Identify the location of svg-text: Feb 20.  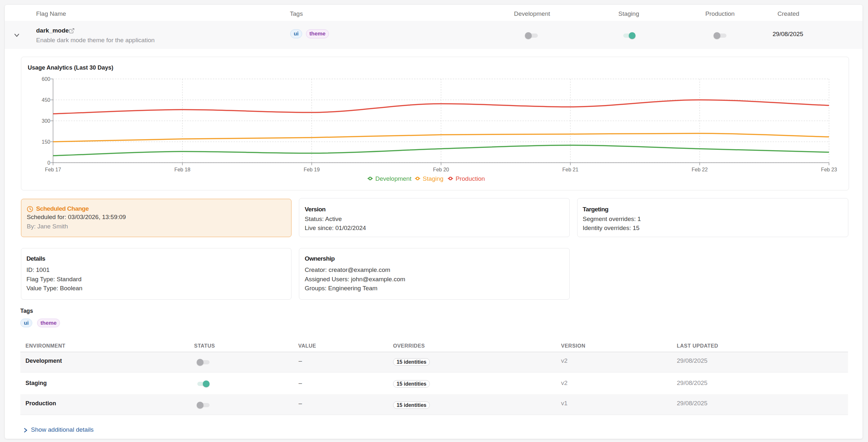
(441, 170).